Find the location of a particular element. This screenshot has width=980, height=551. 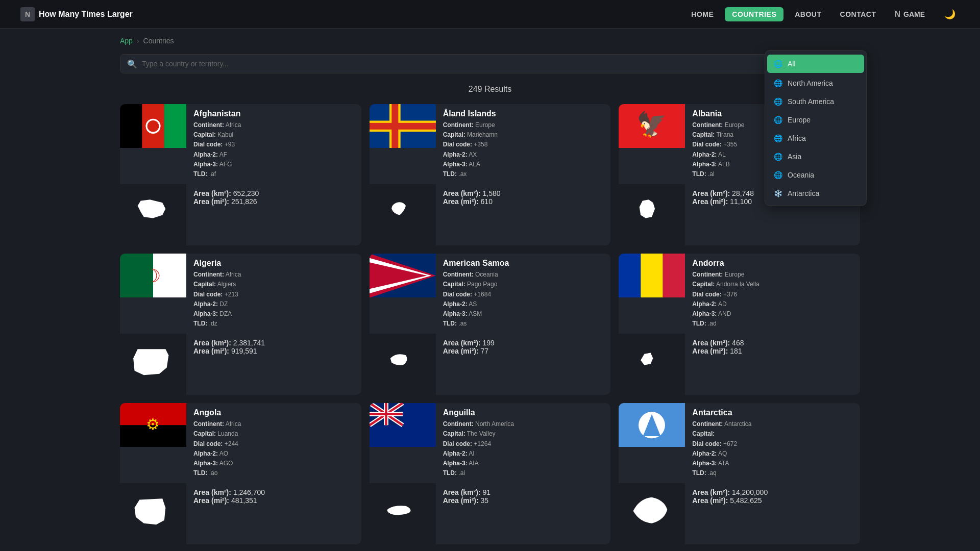

country-card: Afghanistan Continent: Africa Capital: K… is located at coordinates (241, 174).